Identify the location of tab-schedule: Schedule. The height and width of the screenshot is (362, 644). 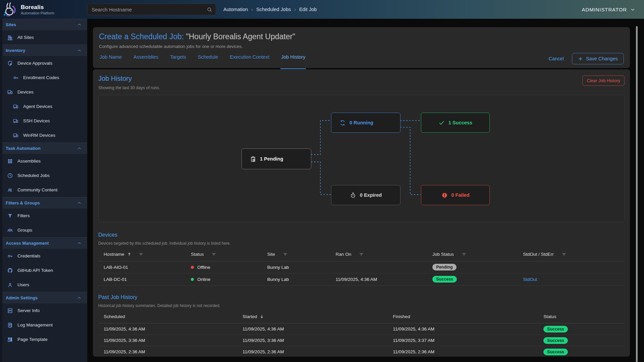
(208, 61).